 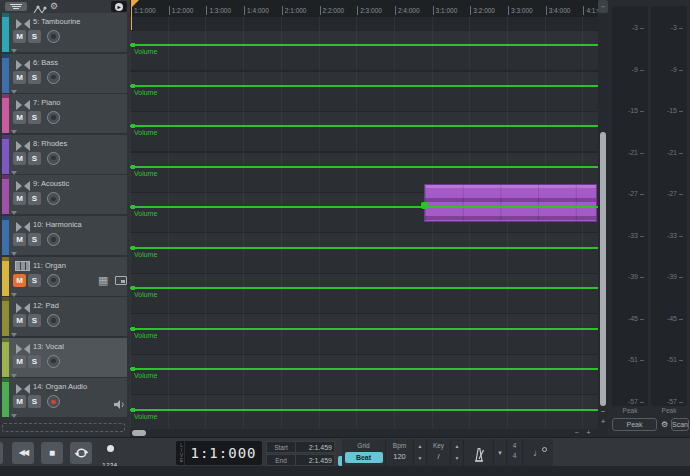 What do you see at coordinates (603, 218) in the screenshot?
I see `vertical-scrollbar: ↔ − +` at bounding box center [603, 218].